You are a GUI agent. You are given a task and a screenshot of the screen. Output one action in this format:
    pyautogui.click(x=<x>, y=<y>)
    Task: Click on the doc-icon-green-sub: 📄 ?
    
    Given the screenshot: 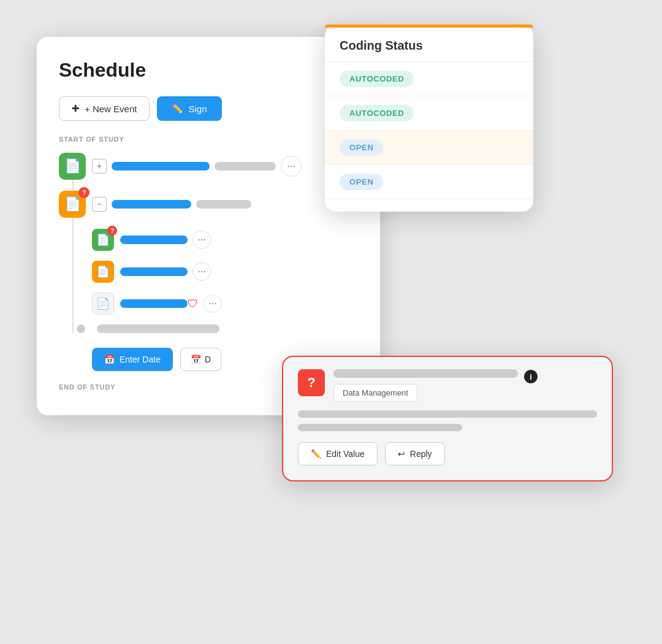 What is the action you would take?
    pyautogui.click(x=103, y=240)
    